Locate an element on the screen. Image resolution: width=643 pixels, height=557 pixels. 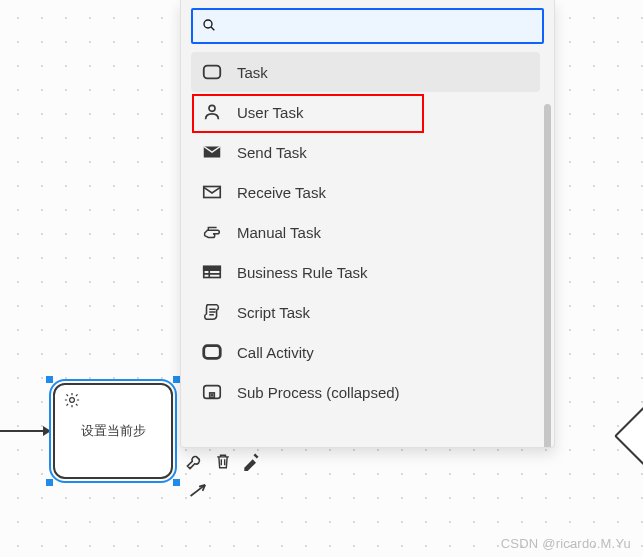
palette-item-label: Task is located at coordinates (252, 72).